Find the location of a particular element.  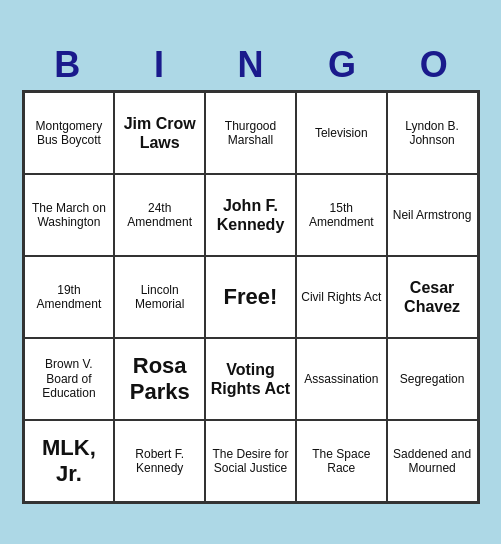

cell-3-2: Voting Rights Act is located at coordinates (250, 379).